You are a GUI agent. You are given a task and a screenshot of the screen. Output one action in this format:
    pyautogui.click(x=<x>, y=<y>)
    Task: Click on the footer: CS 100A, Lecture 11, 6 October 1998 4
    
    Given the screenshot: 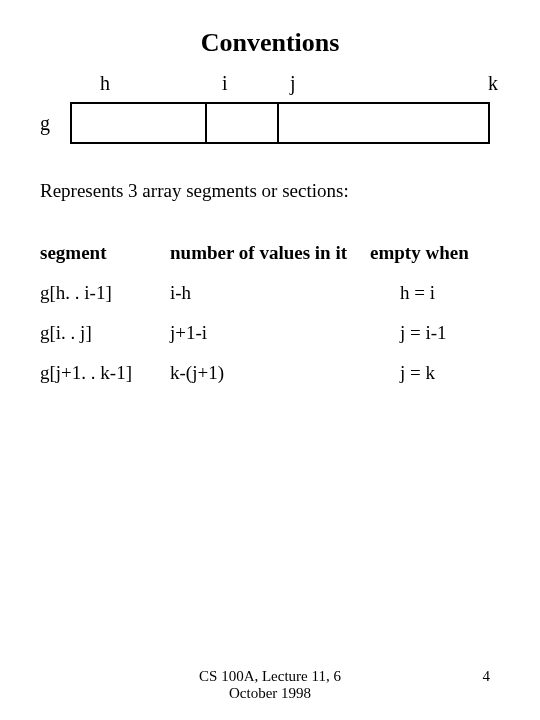 What is the action you would take?
    pyautogui.click(x=270, y=685)
    